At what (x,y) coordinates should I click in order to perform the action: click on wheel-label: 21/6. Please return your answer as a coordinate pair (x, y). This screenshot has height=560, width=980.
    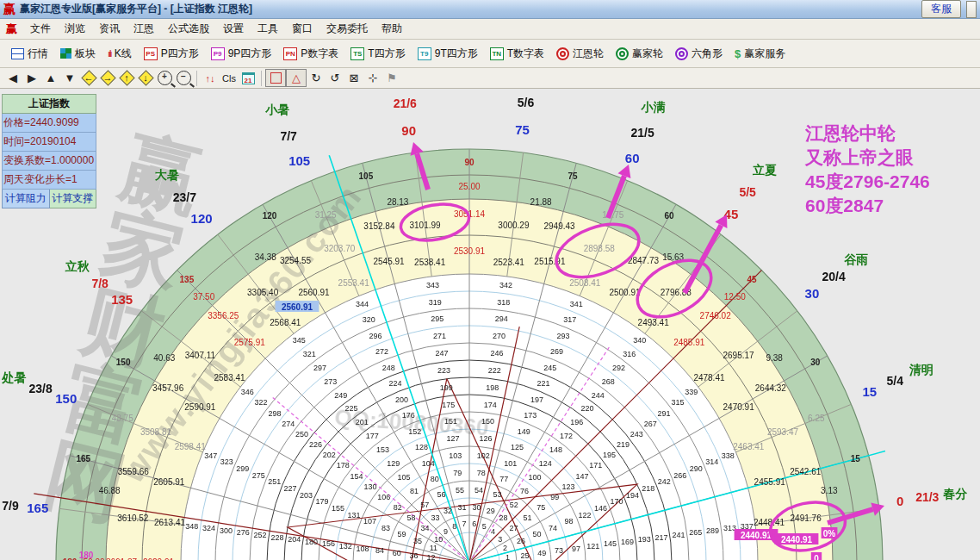
    Looking at the image, I should click on (405, 103).